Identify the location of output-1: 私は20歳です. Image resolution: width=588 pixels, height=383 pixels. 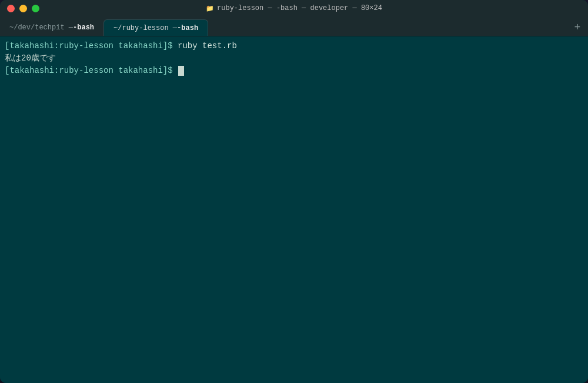
(31, 59).